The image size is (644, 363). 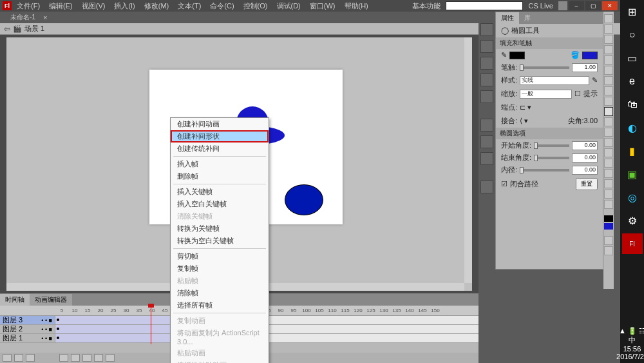 What do you see at coordinates (220, 293) in the screenshot?
I see `cm-clear-frames: 清除帧` at bounding box center [220, 293].